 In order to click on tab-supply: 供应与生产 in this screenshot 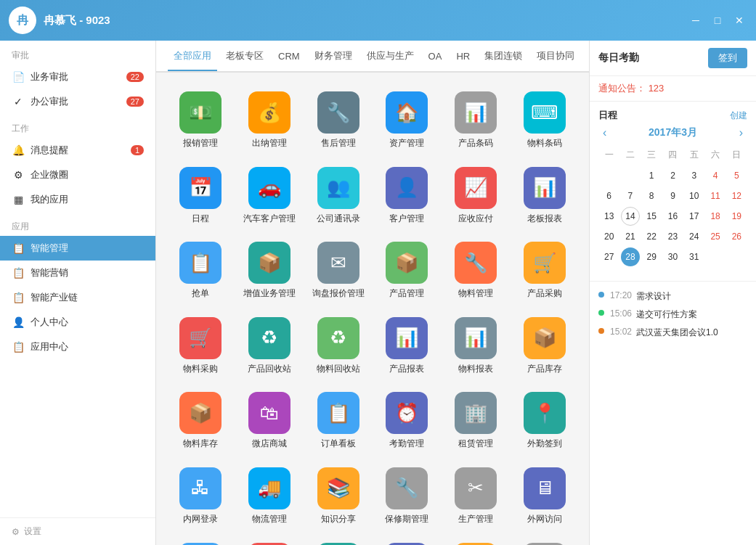, I will do `click(391, 56)`.